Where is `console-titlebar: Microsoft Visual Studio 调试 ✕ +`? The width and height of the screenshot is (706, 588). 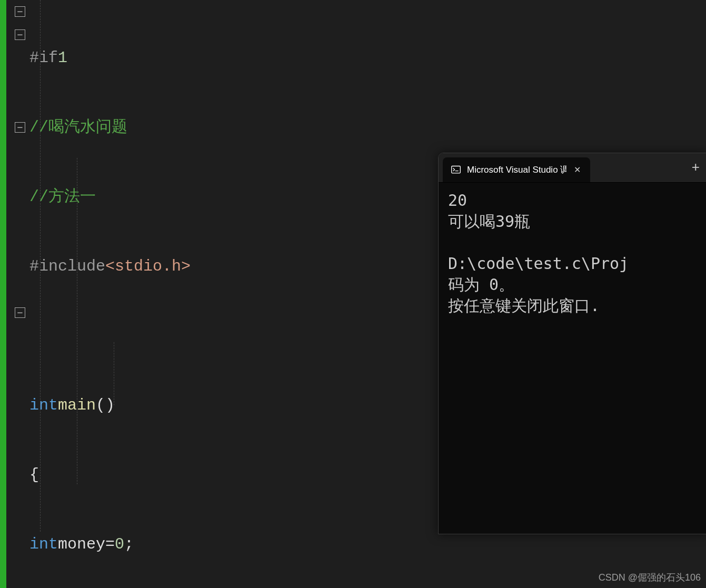
console-titlebar: Microsoft Visual Studio 调试 ✕ + is located at coordinates (572, 168).